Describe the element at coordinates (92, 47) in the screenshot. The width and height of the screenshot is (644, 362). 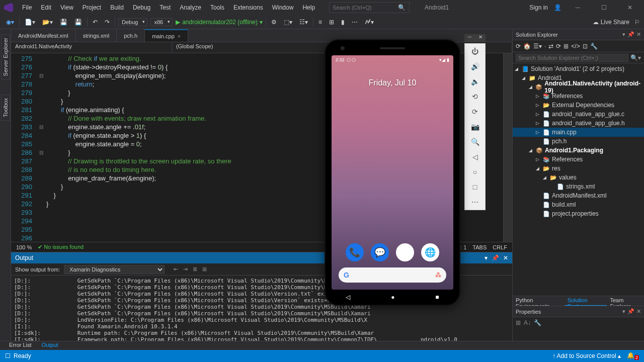
I see `scope-project: Android1.NativeActivity` at that location.